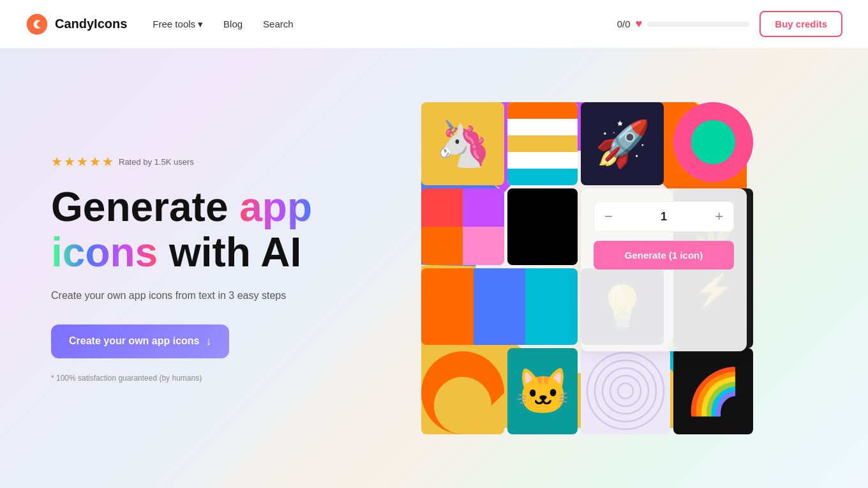 Image resolution: width=868 pixels, height=488 pixels. Describe the element at coordinates (714, 142) in the screenshot. I see `cell-pink-circle` at that location.